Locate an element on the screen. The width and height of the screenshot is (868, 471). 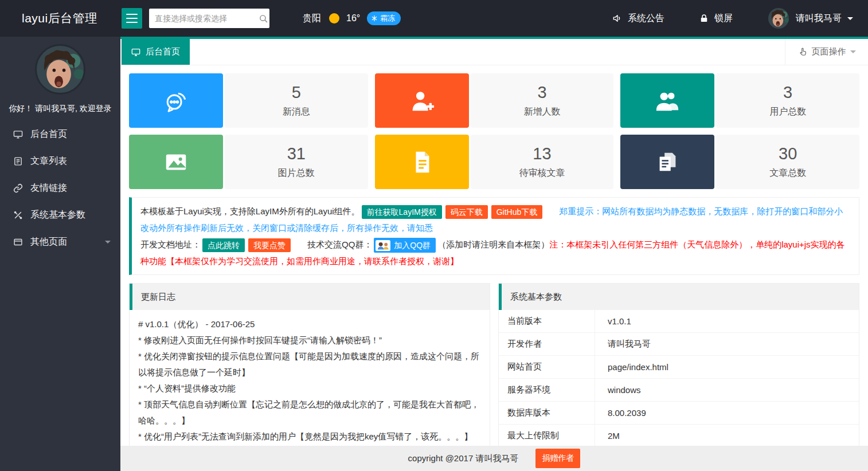
stat-label: 图片总数 is located at coordinates (296, 173).